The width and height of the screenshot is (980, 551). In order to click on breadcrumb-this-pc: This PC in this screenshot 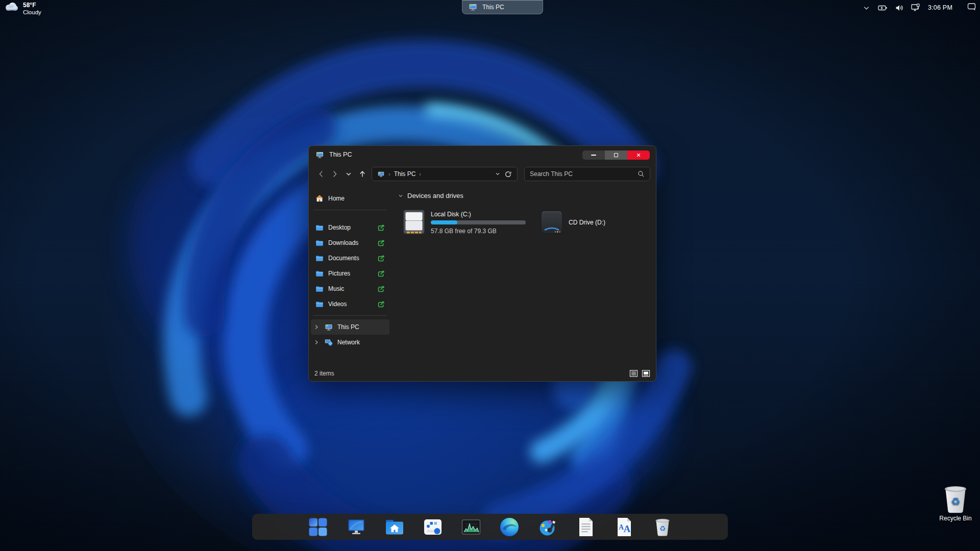, I will do `click(405, 174)`.